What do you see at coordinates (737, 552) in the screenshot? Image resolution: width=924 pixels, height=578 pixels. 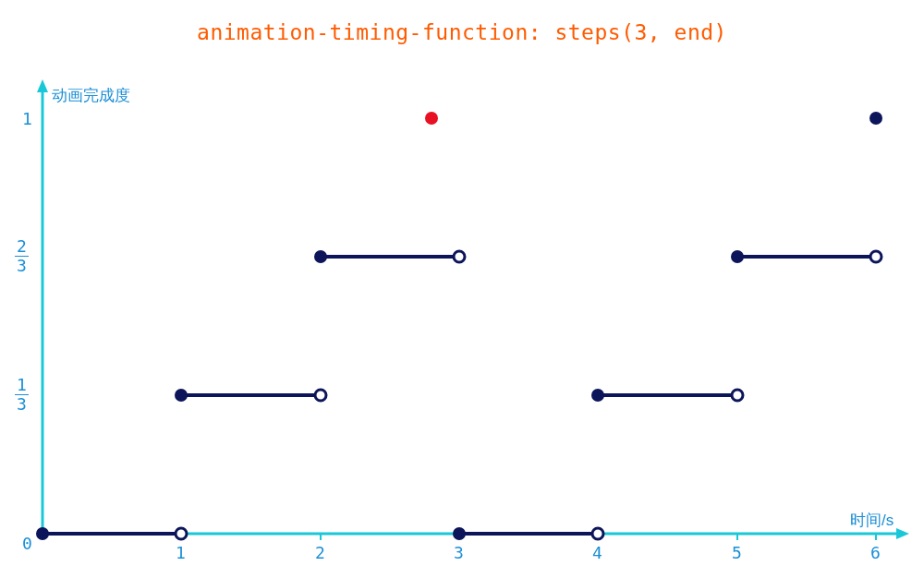 I see `x-tick-5: 5` at bounding box center [737, 552].